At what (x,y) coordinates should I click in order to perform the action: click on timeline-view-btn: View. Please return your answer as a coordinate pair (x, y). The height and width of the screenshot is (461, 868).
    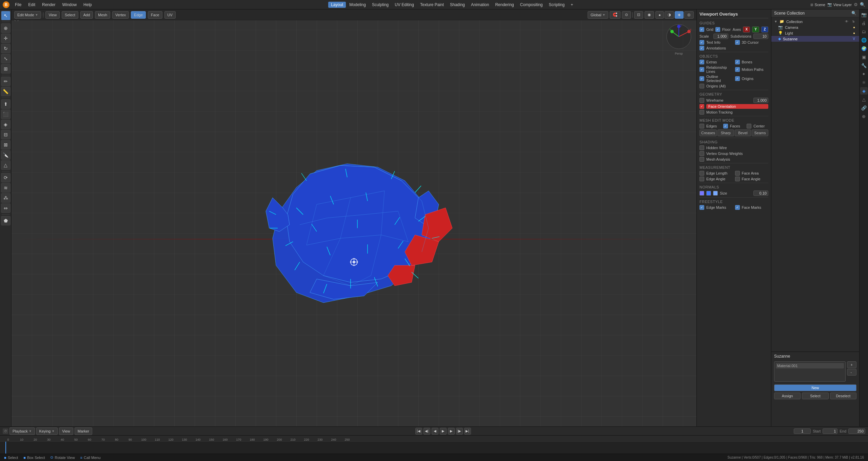
    Looking at the image, I should click on (66, 431).